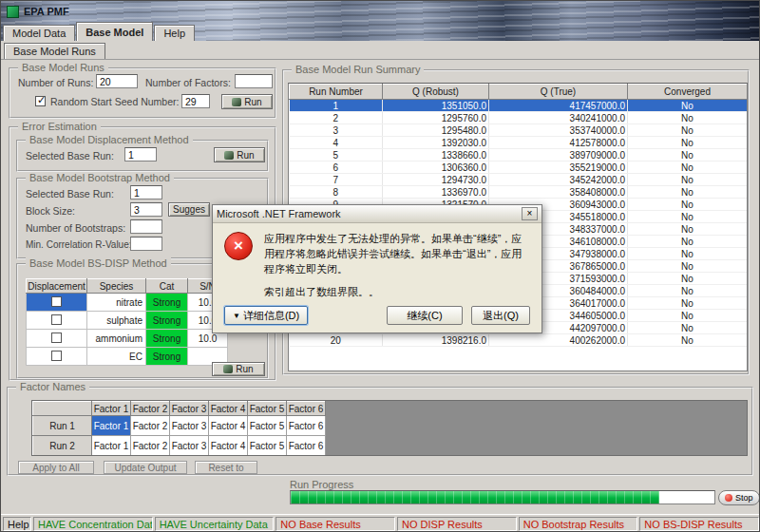 The height and width of the screenshot is (532, 760). Describe the element at coordinates (519, 131) in the screenshot. I see `summary-row: 31295480.0353740000.0No` at that location.